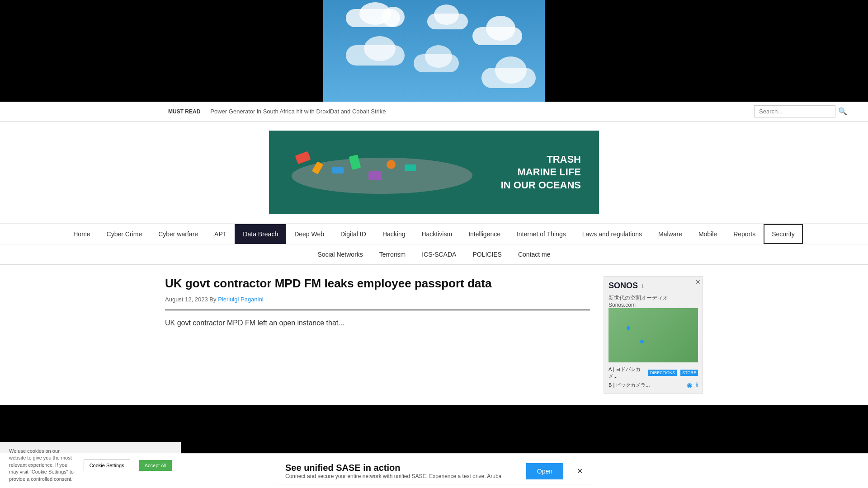  Describe the element at coordinates (392, 254) in the screenshot. I see `nav-terrorism: Terrorism` at that location.